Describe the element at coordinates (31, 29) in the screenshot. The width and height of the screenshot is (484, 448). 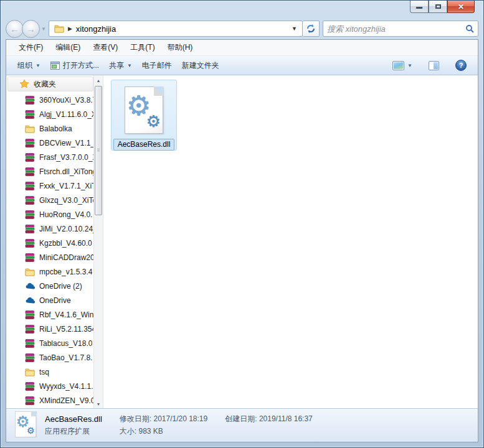
I see `forward-button: →` at that location.